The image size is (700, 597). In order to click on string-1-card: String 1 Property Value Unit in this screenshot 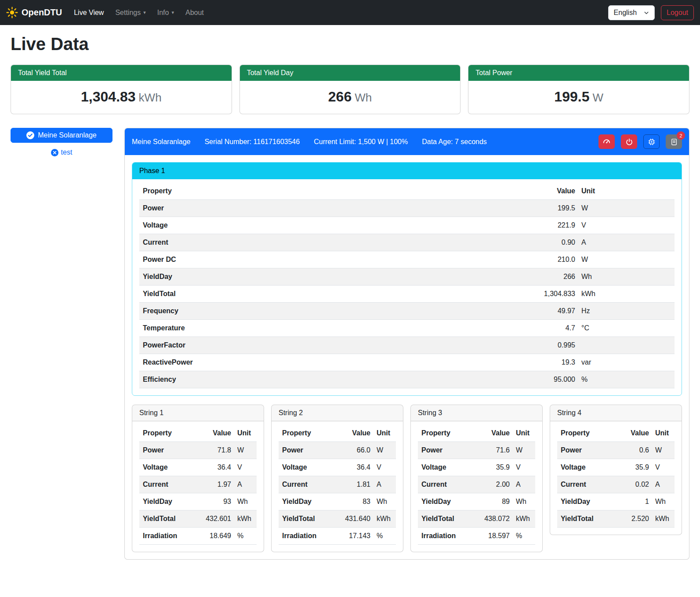, I will do `click(198, 478)`.